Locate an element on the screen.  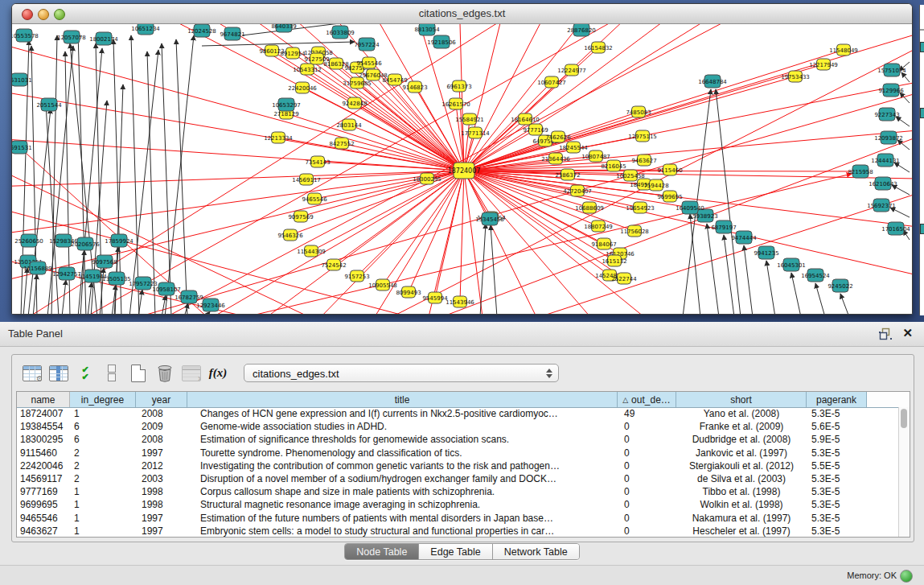
table-row: 969969511998Structural magnetic resonanc… is located at coordinates (458, 505).